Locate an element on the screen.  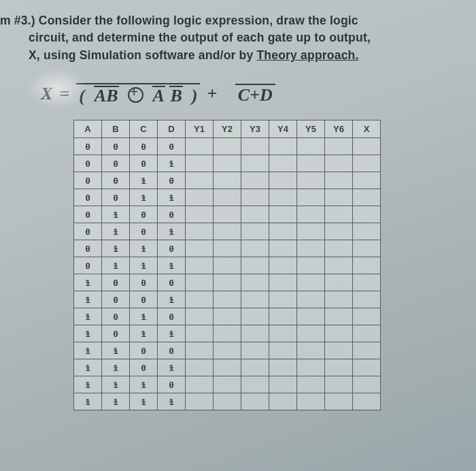
table-row: 1011 is located at coordinates (227, 334).